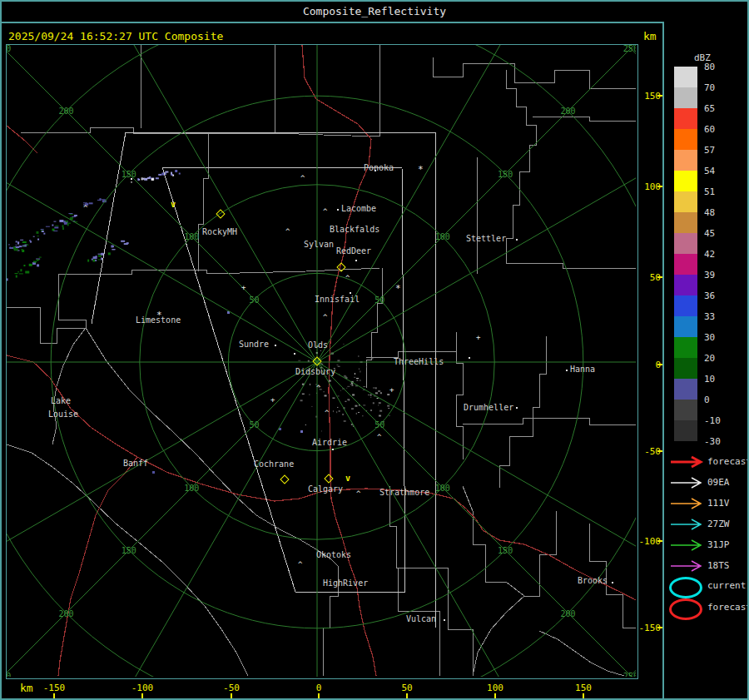 The height and width of the screenshot is (700, 749). I want to click on city-label-lacombe: Lacombe, so click(359, 209).